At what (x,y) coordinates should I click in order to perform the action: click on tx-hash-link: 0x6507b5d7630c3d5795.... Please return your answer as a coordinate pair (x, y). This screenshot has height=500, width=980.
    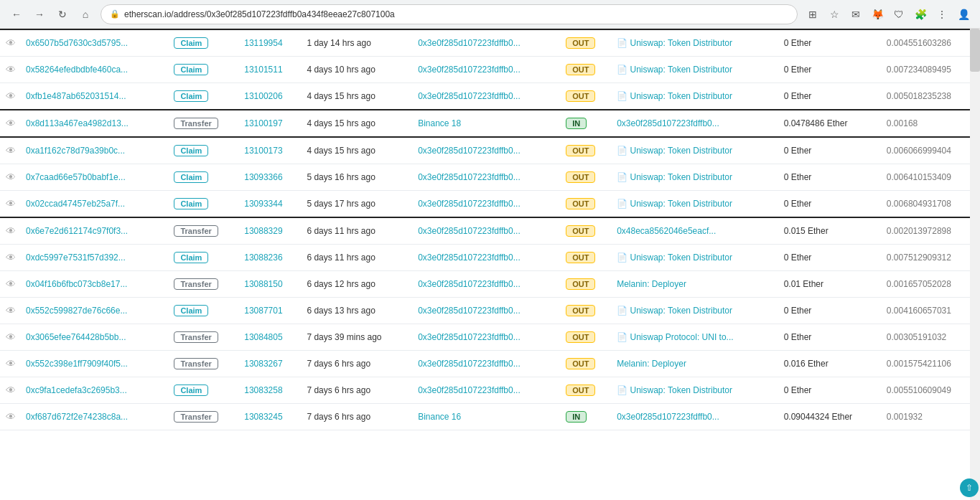
    Looking at the image, I should click on (77, 43).